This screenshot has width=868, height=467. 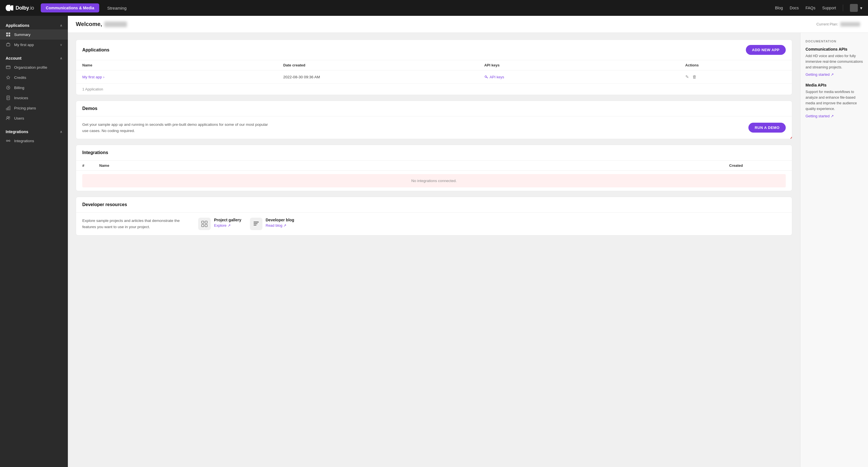 What do you see at coordinates (829, 8) in the screenshot?
I see `support-link: Support` at bounding box center [829, 8].